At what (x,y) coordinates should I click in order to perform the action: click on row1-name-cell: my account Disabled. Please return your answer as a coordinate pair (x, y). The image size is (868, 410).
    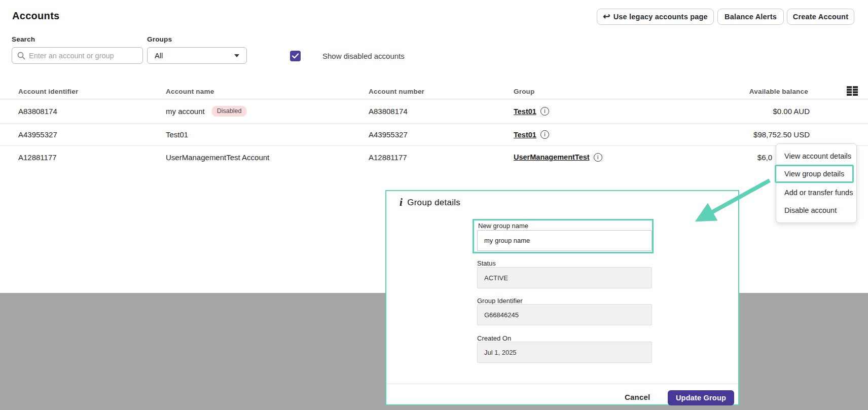
    Looking at the image, I should click on (206, 111).